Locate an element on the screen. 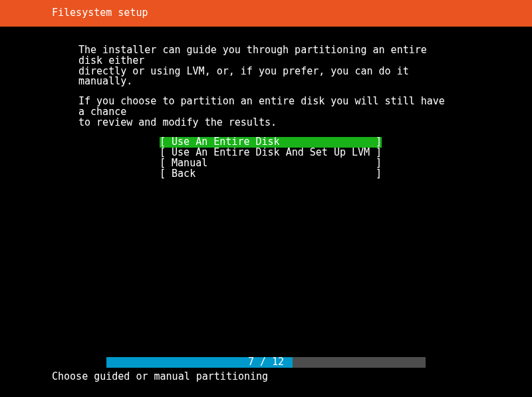  intro-paragraph-1: The installer can guide you through part… is located at coordinates (265, 66).